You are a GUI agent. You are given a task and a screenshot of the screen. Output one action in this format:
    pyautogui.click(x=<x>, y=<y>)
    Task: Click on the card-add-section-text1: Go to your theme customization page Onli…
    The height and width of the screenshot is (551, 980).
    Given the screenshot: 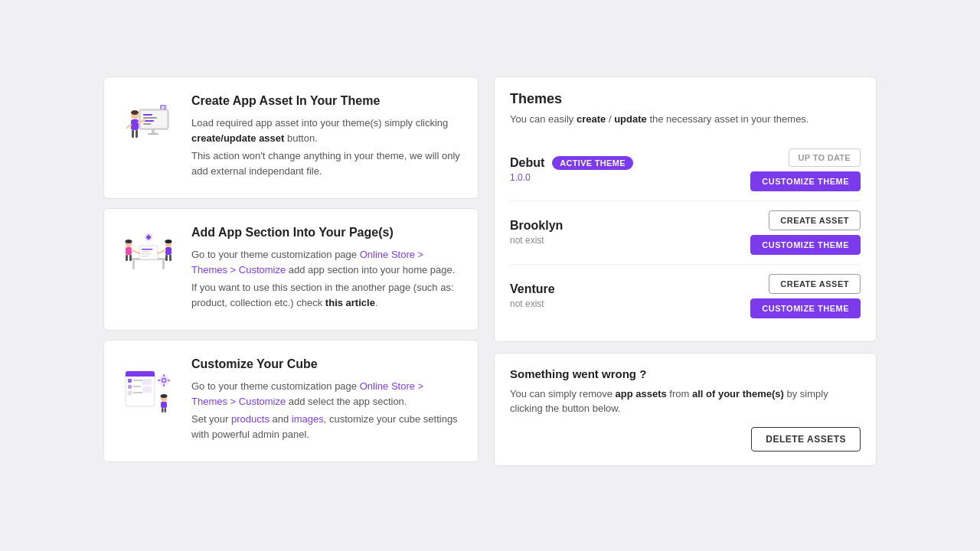 What is the action you would take?
    pyautogui.click(x=326, y=262)
    